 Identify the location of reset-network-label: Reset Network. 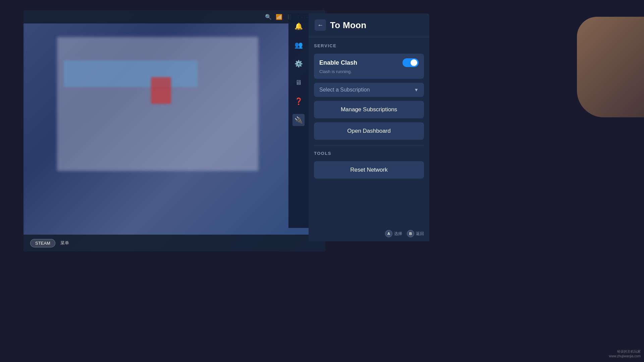
(369, 170).